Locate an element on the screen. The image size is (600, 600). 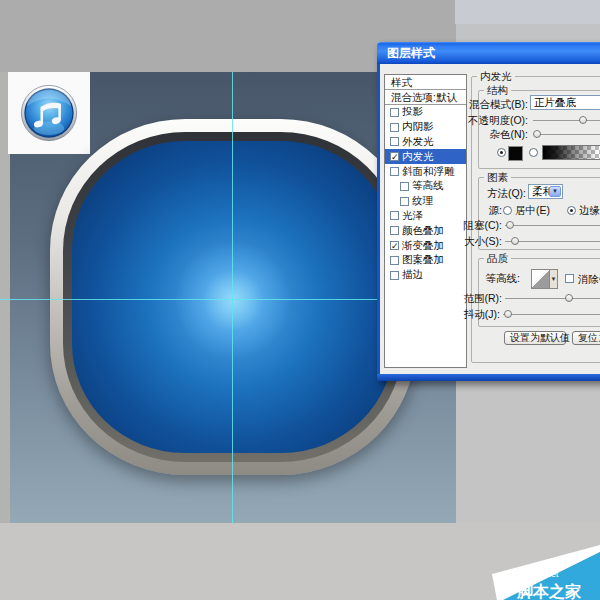
source-center-label: 居中(E) is located at coordinates (532, 210).